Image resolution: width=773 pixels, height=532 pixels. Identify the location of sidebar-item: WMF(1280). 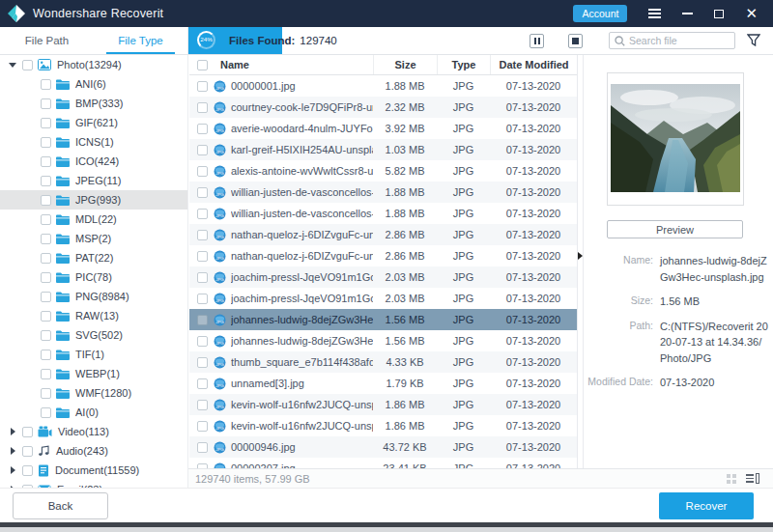
(94, 393).